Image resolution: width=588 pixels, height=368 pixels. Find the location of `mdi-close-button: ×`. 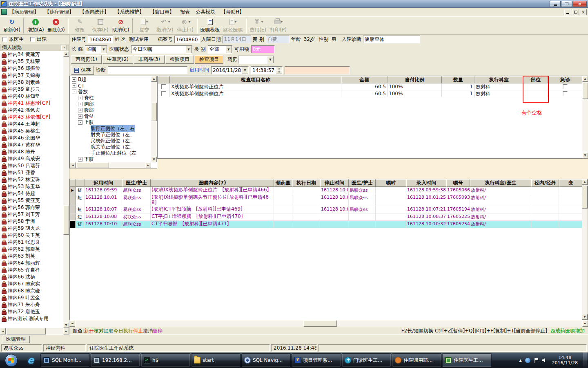

mdi-close-button: × is located at coordinates (583, 12).